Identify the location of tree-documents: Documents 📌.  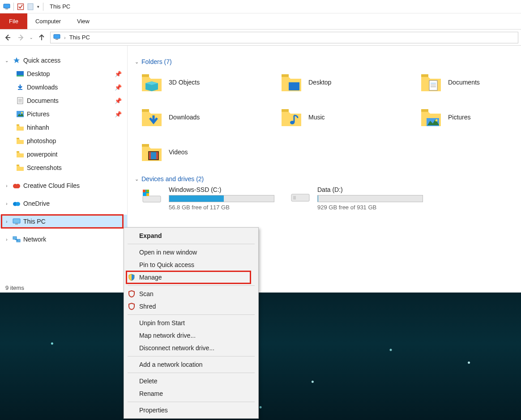
(64, 101).